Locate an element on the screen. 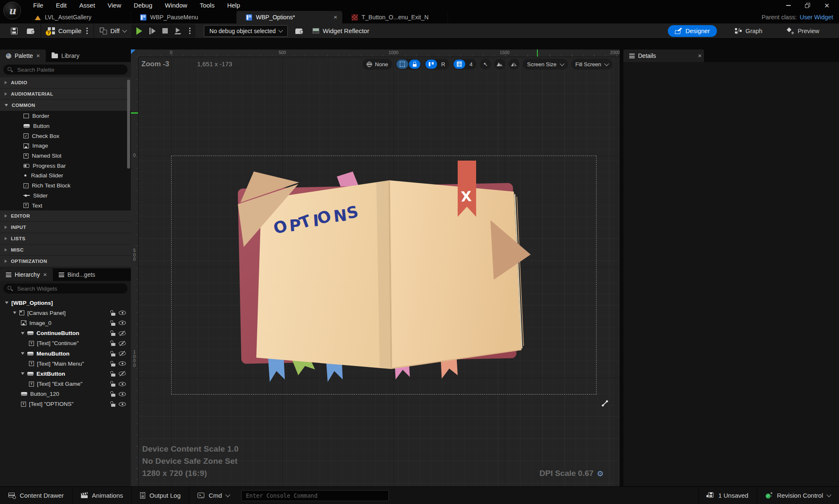  palette-item: Rich Text Block is located at coordinates (65, 186).